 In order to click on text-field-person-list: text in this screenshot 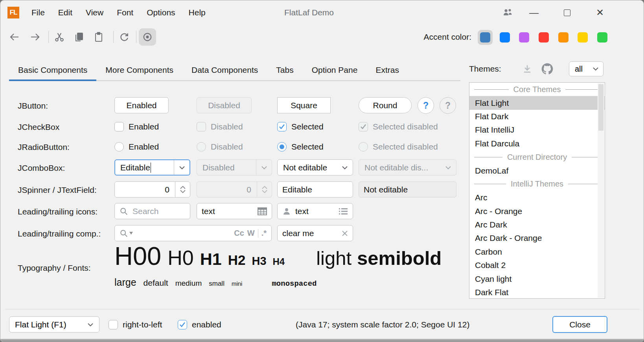, I will do `click(315, 211)`.